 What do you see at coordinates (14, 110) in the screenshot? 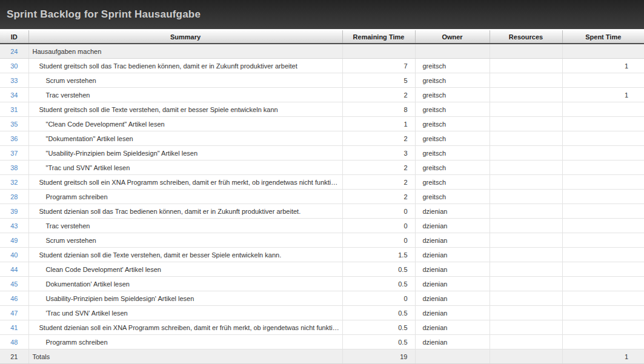
I see `ticket-id-link: 31` at bounding box center [14, 110].